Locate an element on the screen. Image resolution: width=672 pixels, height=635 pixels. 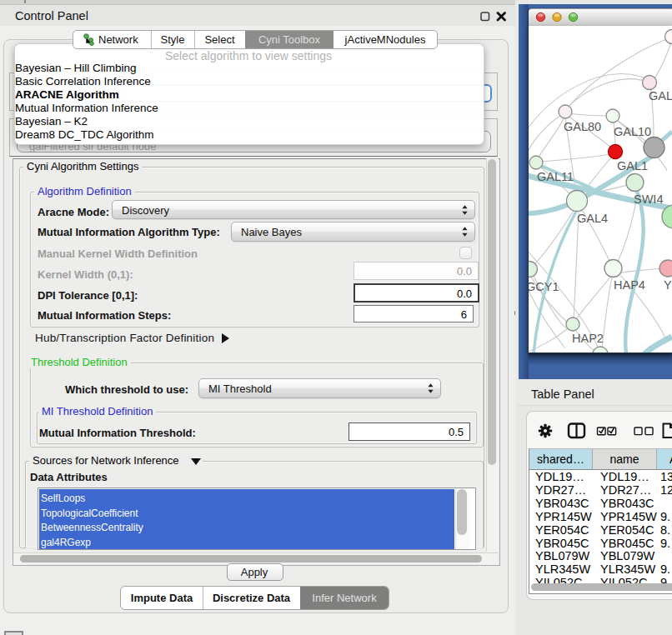
svg-text: GCY1 is located at coordinates (544, 287).